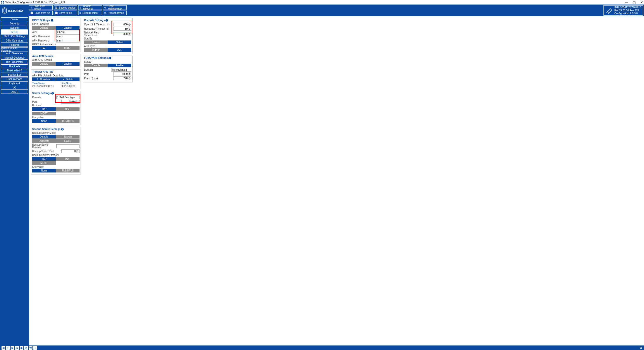 This screenshot has width=644, height=350. What do you see at coordinates (44, 159) in the screenshot?
I see `backup-tcp-button: TCP` at bounding box center [44, 159].